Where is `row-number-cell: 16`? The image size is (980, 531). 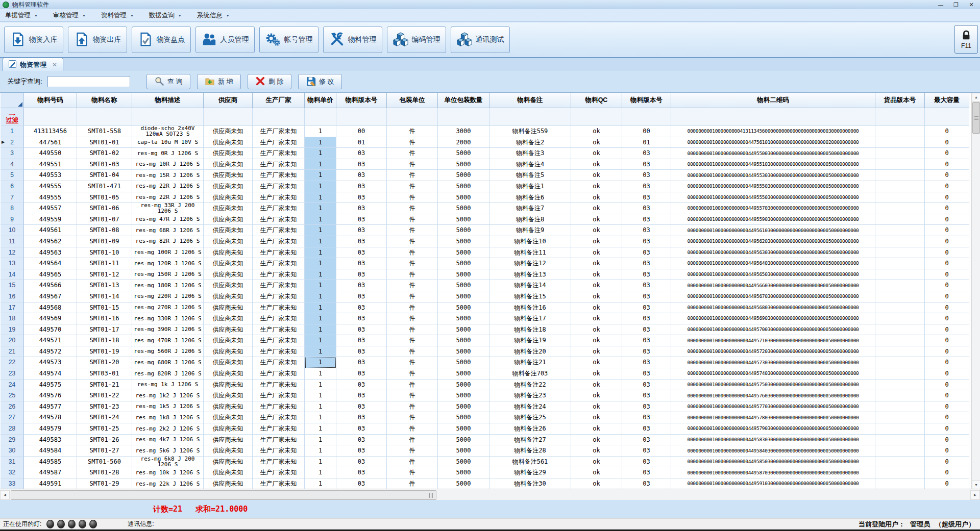 row-number-cell: 16 is located at coordinates (12, 297).